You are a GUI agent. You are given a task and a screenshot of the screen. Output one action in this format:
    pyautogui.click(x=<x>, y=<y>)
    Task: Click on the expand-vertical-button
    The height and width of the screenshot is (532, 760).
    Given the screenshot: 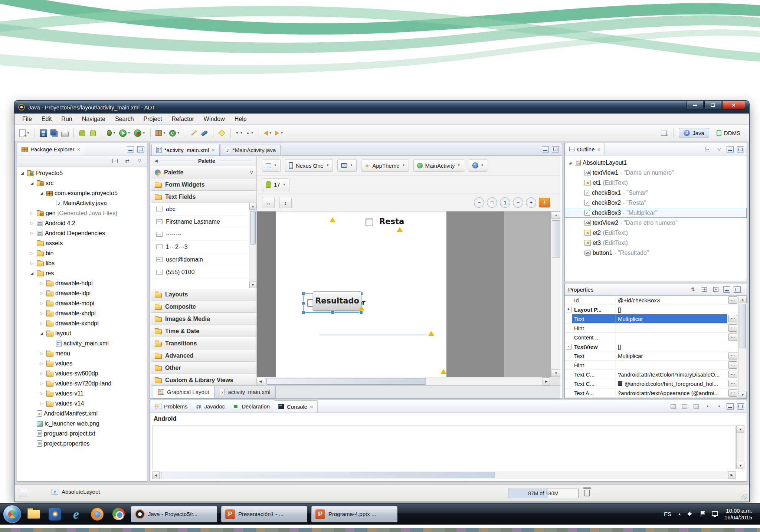 What is the action you would take?
    pyautogui.click(x=285, y=203)
    